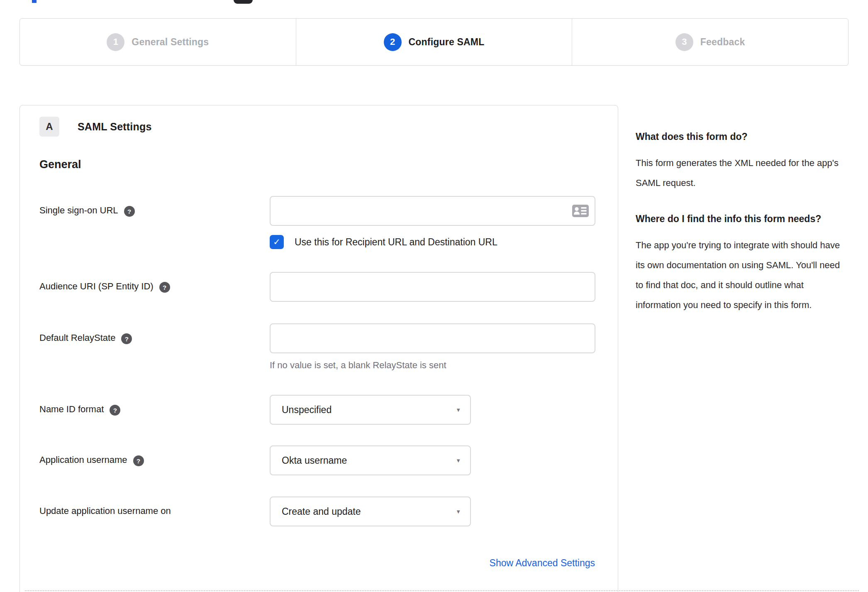 Image resolution: width=868 pixels, height=592 pixels. What do you see at coordinates (115, 127) in the screenshot?
I see `section-title: SAML Settings` at bounding box center [115, 127].